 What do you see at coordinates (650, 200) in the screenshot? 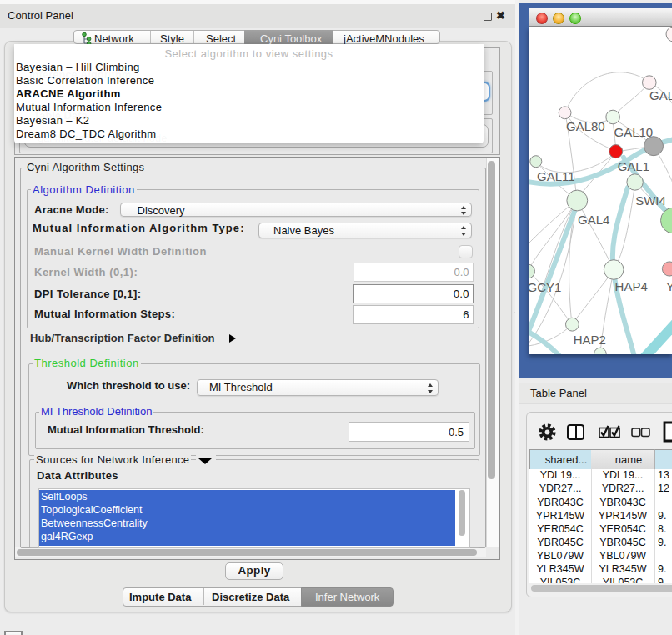
I see `svg-text: SWI4` at bounding box center [650, 200].